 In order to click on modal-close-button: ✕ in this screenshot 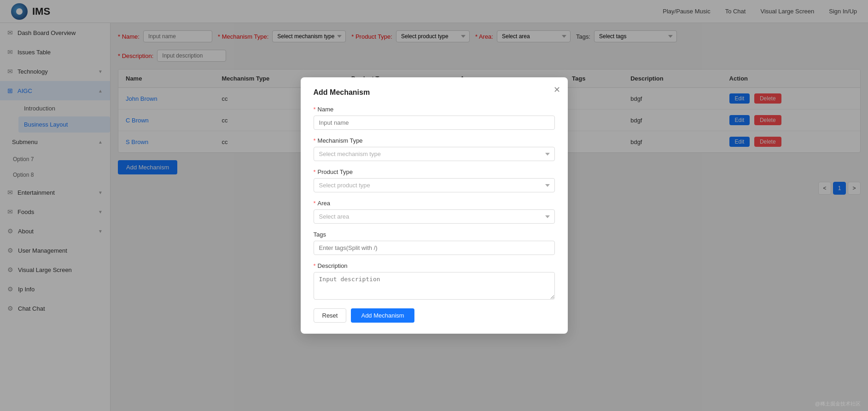, I will do `click(557, 90)`.